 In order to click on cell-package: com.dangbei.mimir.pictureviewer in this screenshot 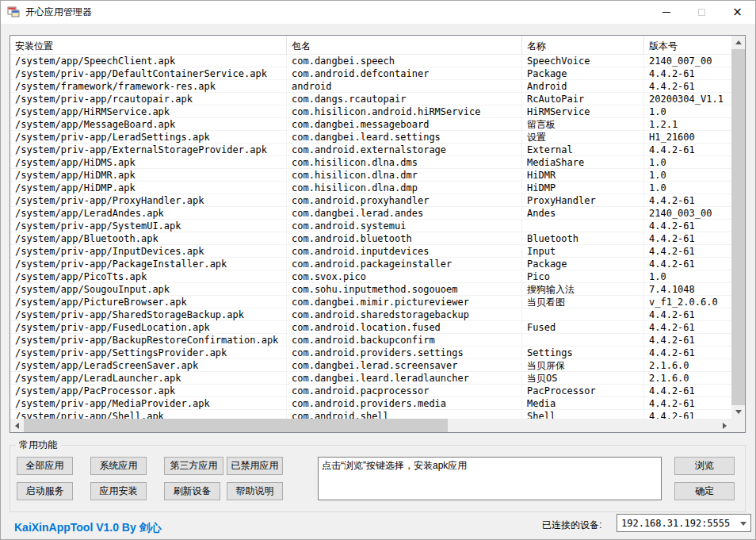, I will do `click(404, 302)`.